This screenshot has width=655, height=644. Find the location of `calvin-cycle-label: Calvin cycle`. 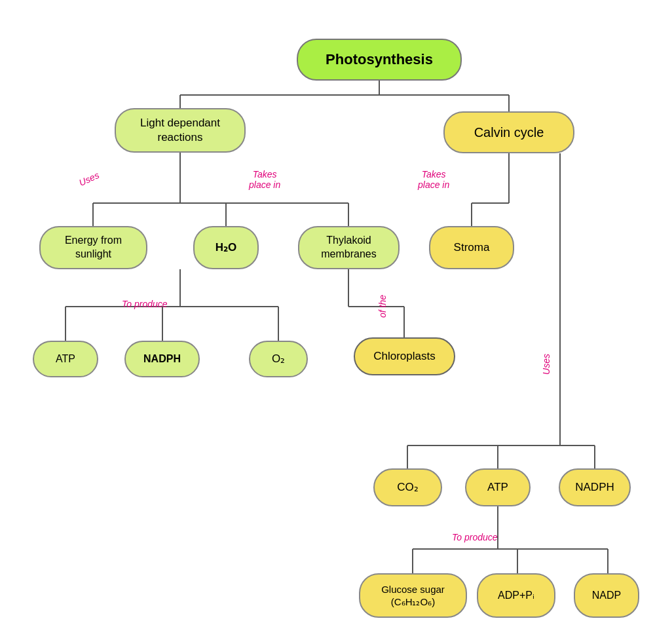

calvin-cycle-label: Calvin cycle is located at coordinates (510, 132).